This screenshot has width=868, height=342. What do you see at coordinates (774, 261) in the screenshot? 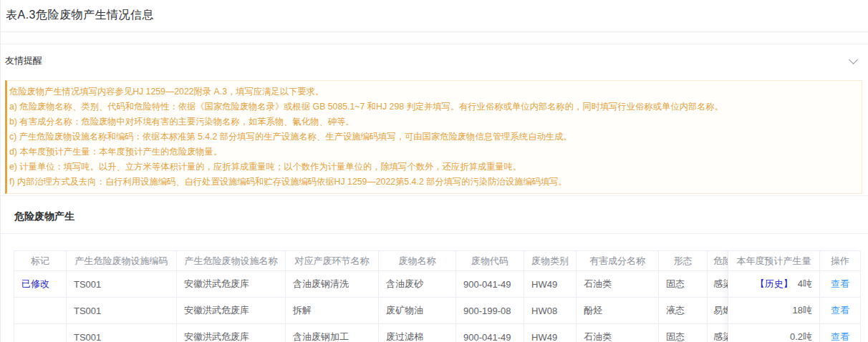
I see `header-annual-amount: 本年度预计产生量` at bounding box center [774, 261].